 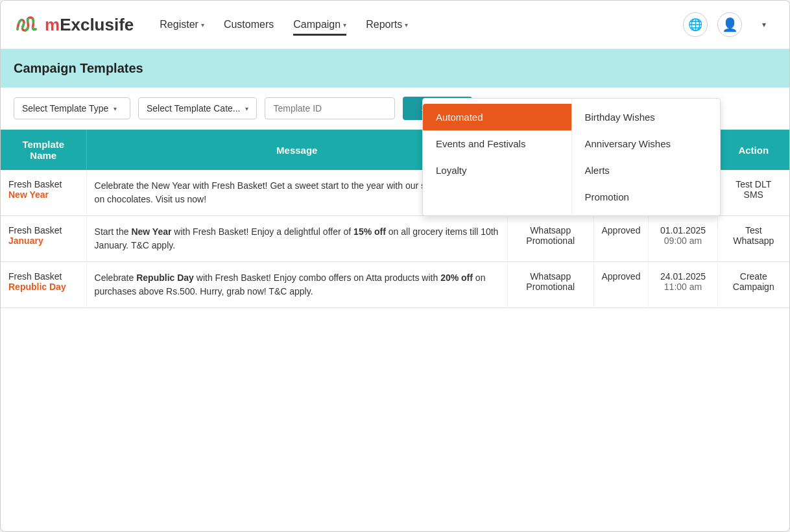 I want to click on logo-text: mExclusife, so click(x=90, y=25).